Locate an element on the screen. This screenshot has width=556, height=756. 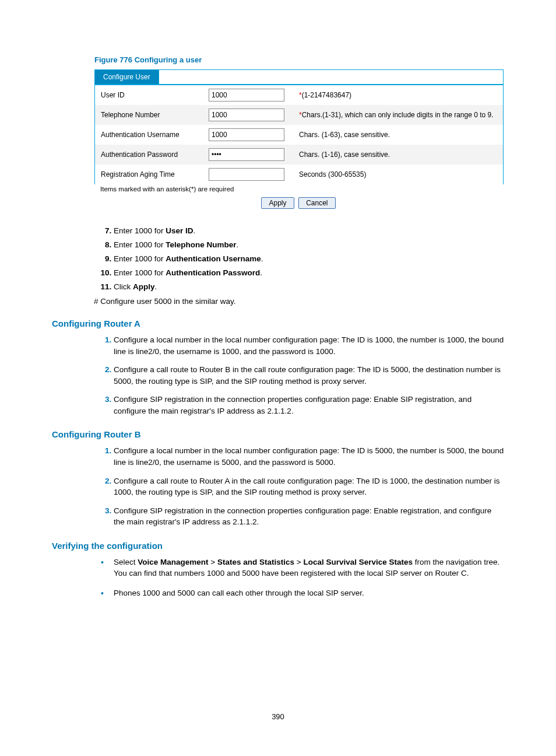
label-auth-password: Authentication Password is located at coordinates (149, 155).